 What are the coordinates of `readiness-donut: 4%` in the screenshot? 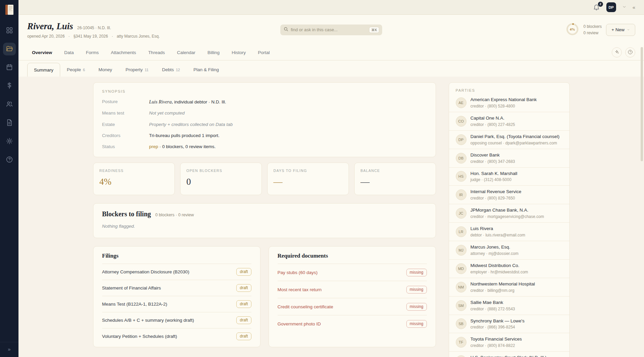 It's located at (572, 30).